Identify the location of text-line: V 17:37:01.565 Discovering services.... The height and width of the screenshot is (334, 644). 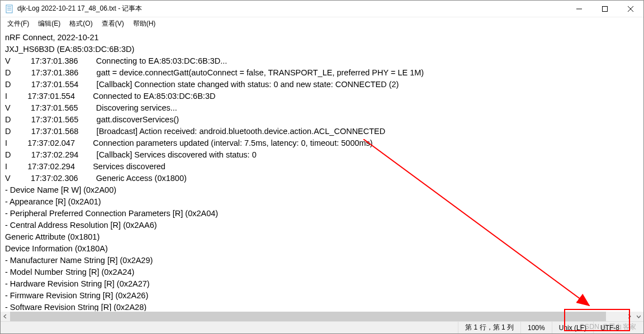
(322, 108).